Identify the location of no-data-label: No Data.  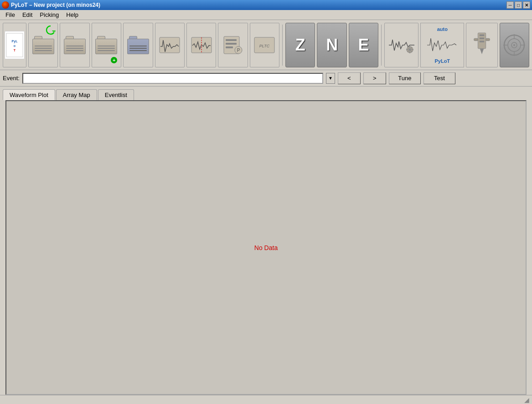
(266, 248).